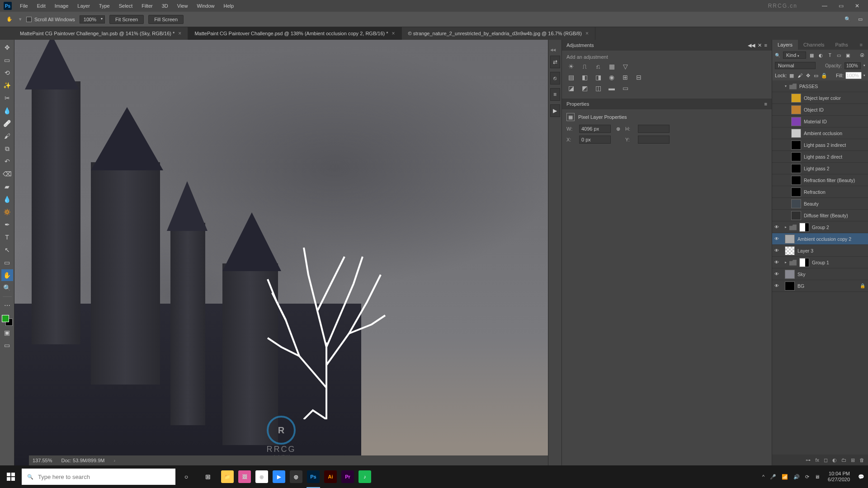  What do you see at coordinates (853, 66) in the screenshot?
I see `opacity-input` at bounding box center [853, 66].